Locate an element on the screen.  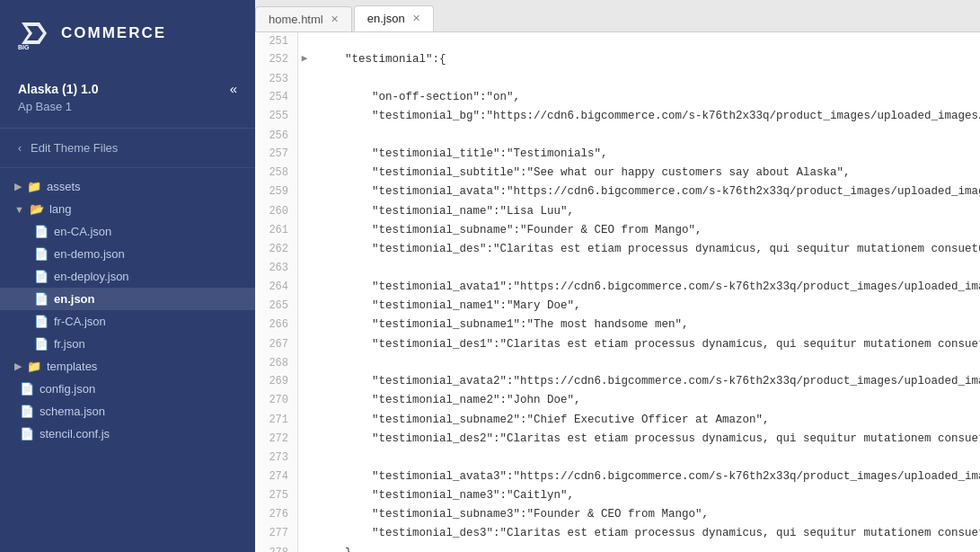
line-content: "testimonial_des3":"Claritas est etiam p… is located at coordinates (645, 534).